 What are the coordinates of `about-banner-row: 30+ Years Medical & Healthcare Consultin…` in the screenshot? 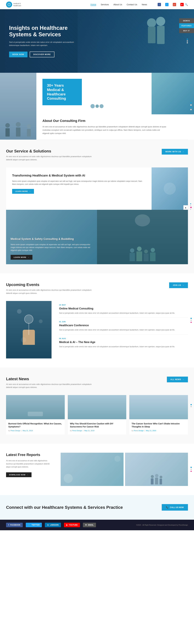 It's located at (115, 94).